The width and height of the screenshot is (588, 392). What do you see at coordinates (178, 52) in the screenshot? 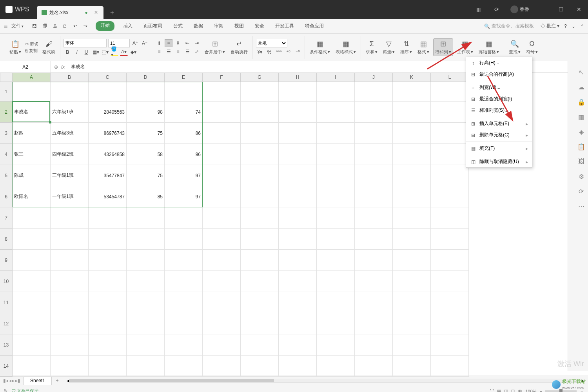
I see `align-right-icon: ≡` at bounding box center [178, 52].